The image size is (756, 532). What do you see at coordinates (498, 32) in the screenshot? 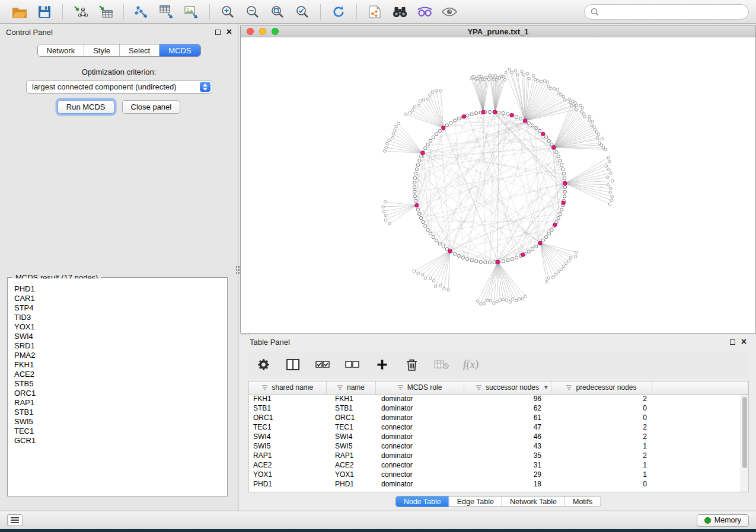
I see `network-titlebar: YPA_prune.txt_1` at bounding box center [498, 32].